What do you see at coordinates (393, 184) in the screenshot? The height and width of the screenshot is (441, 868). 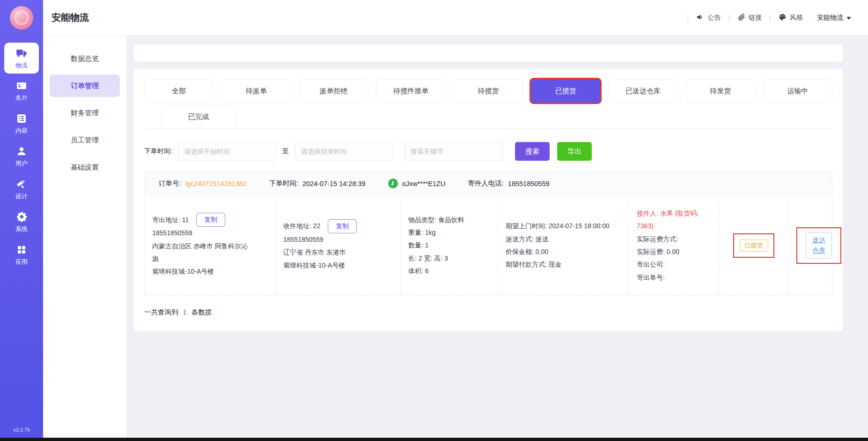 I see `wechat-icon` at bounding box center [393, 184].